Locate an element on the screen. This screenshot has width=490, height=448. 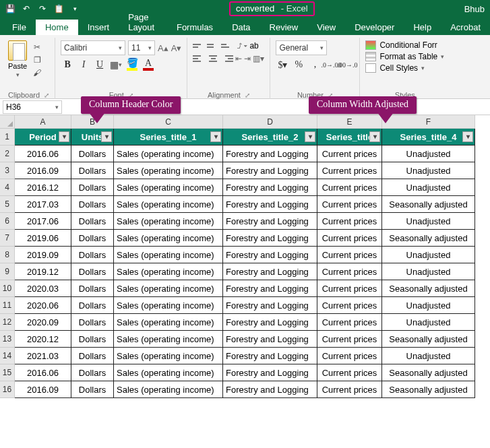
row-head: 13 is located at coordinates (7, 340).